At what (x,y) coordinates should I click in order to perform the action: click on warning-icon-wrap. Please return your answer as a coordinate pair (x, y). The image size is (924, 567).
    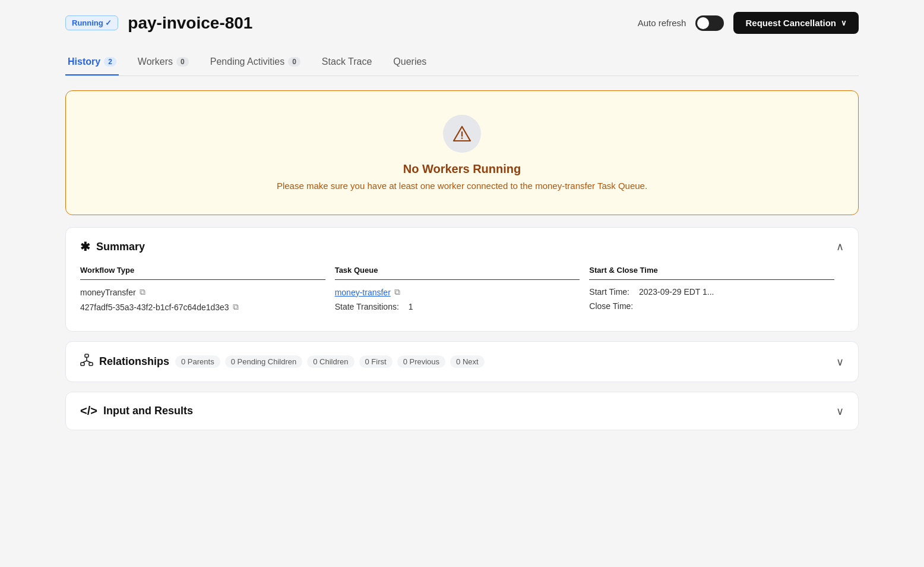
    Looking at the image, I should click on (462, 134).